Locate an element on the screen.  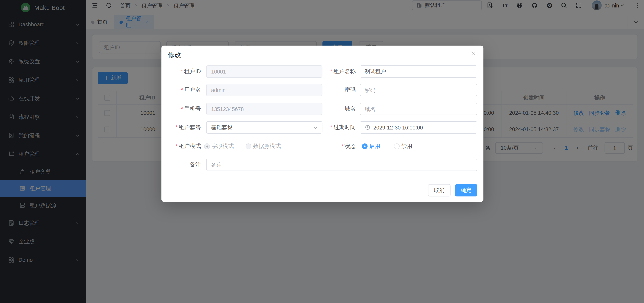
remark-input is located at coordinates (342, 165).